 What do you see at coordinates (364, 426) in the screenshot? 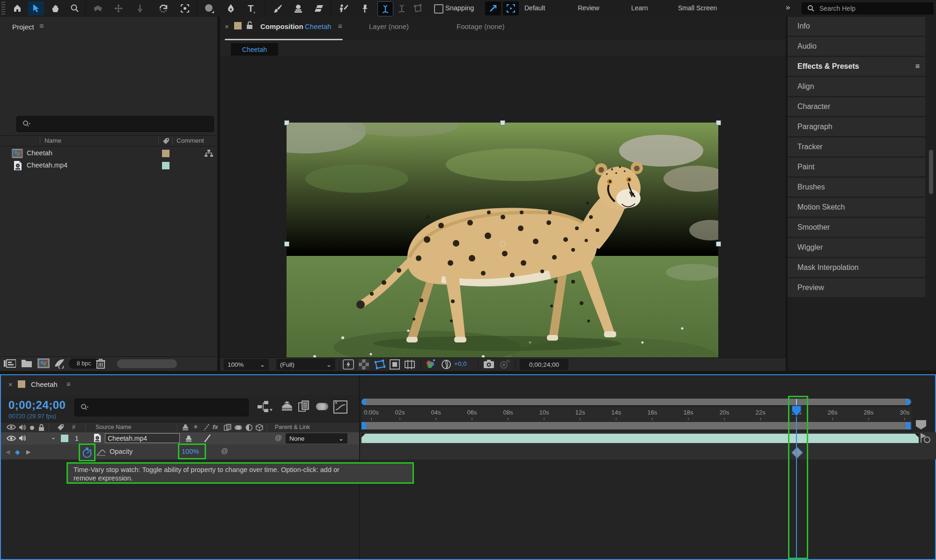
I see `work-area-start-handle` at bounding box center [364, 426].